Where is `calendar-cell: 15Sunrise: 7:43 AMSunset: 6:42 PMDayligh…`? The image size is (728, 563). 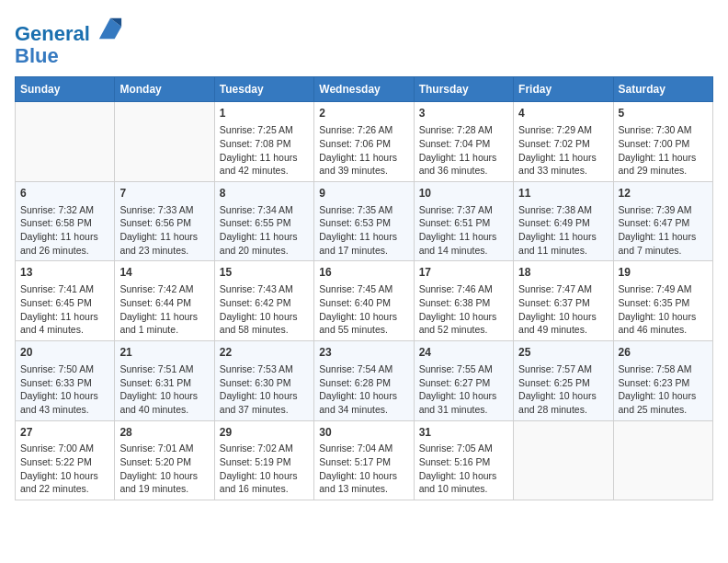 calendar-cell: 15Sunrise: 7:43 AMSunset: 6:42 PMDayligh… is located at coordinates (264, 302).